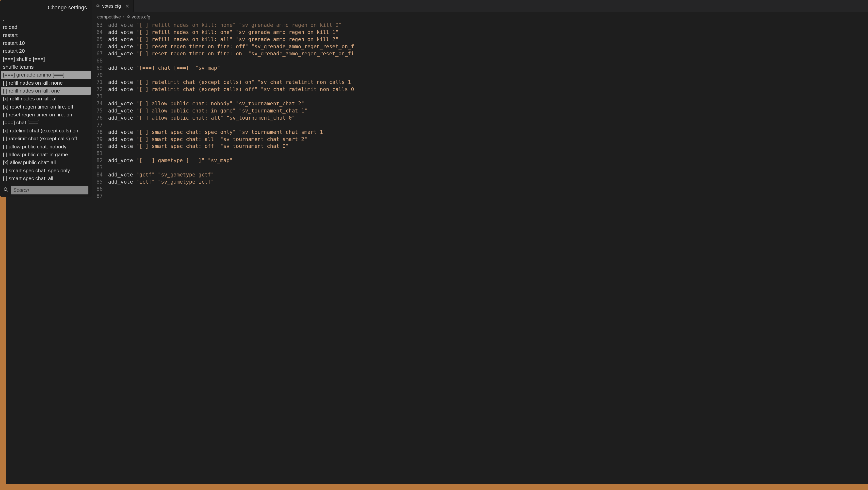  I want to click on code-line: 64add_vote "[ ] refill nades on kill: on…, so click(480, 32).